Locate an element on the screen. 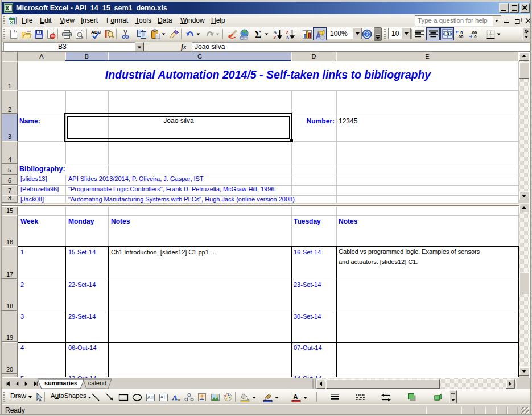  svg-text: Σ is located at coordinates (258, 34).